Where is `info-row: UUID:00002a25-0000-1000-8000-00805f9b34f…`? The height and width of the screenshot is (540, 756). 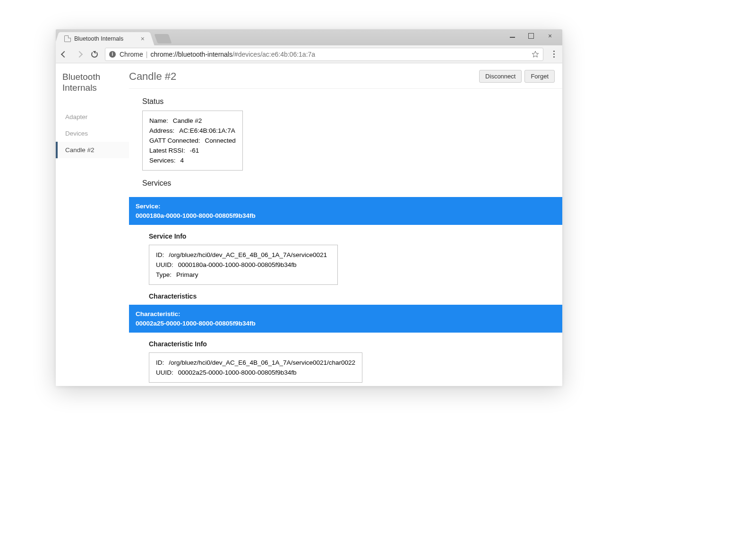
info-row: UUID:00002a25-0000-1000-8000-00805f9b34f… is located at coordinates (256, 372).